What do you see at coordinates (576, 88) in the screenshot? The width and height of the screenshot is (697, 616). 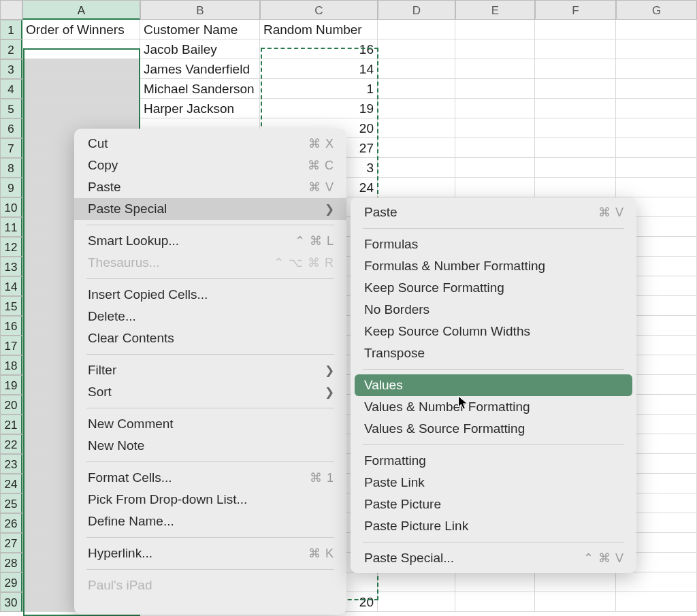 I see `cell-f4` at bounding box center [576, 88].